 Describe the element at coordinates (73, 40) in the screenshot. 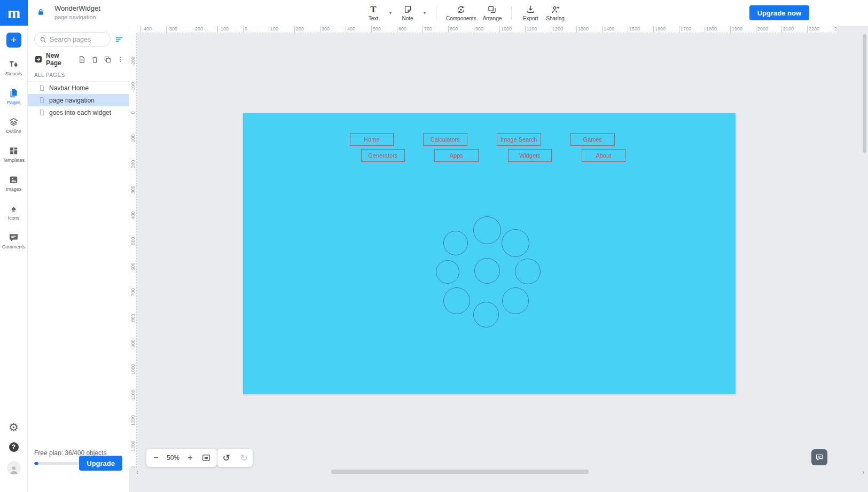

I see `search-pages-box` at that location.